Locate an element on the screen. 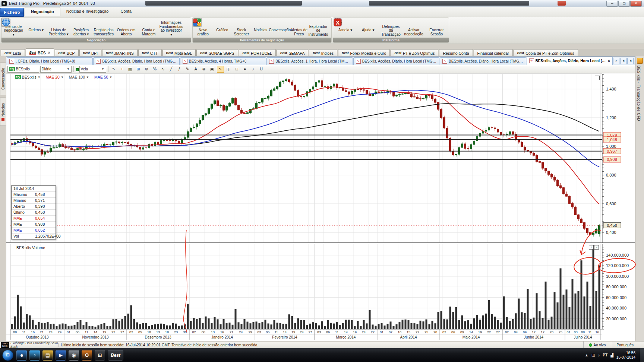  ribbon-button-conversa-o: Conversação is located at coordinates (280, 28).